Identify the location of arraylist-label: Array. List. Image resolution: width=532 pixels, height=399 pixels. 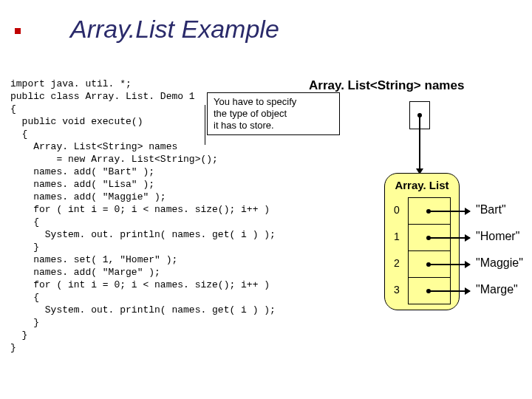
(422, 185).